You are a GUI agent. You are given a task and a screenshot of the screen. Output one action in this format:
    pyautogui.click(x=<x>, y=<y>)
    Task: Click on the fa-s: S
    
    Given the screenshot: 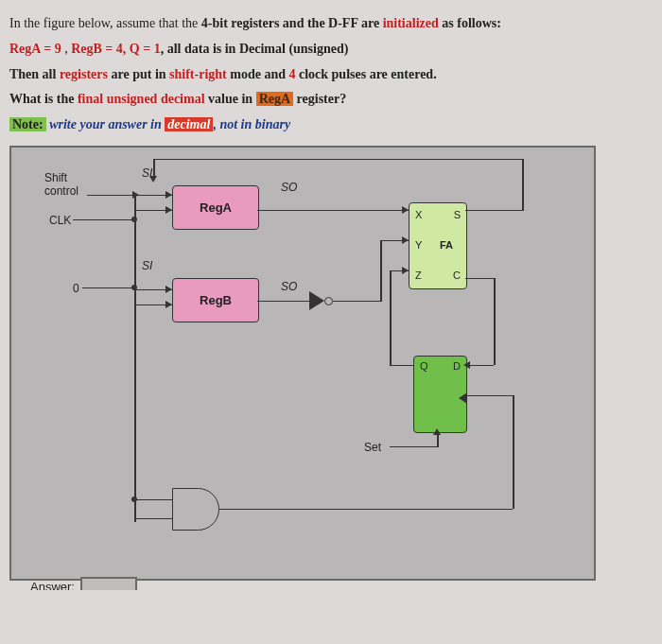 What is the action you would take?
    pyautogui.click(x=458, y=215)
    